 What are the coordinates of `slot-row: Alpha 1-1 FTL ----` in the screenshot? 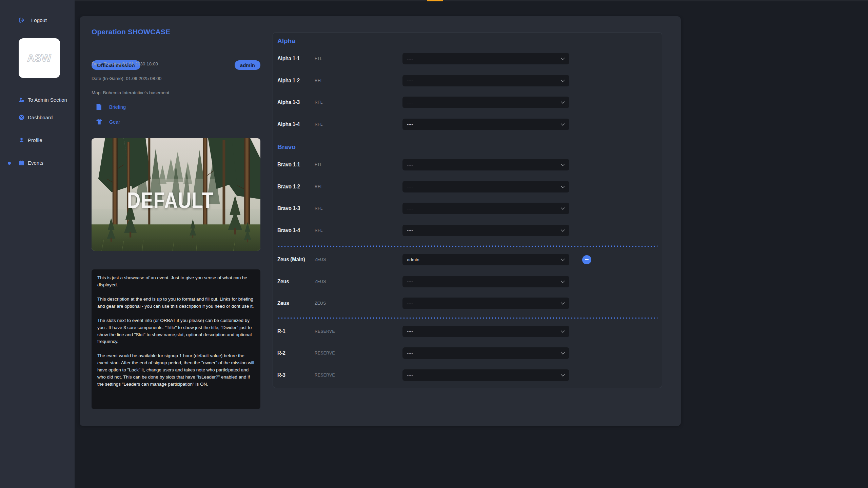 It's located at (467, 59).